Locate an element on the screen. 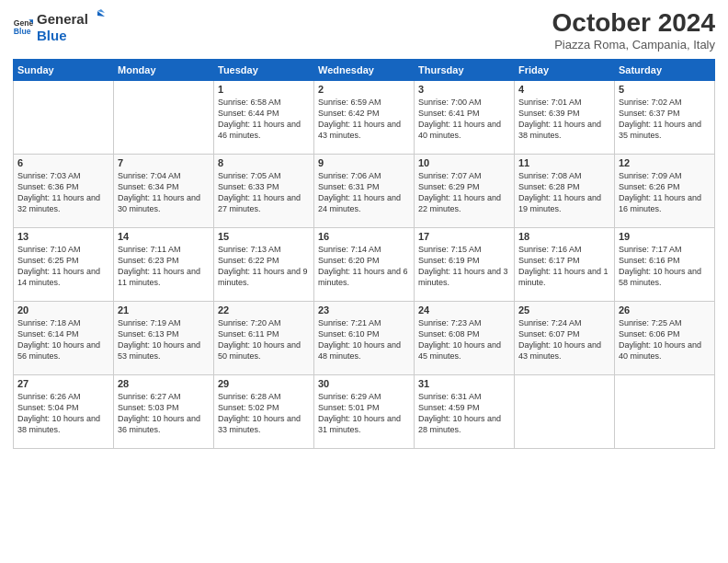 The width and height of the screenshot is (728, 563). day-number: 18 is located at coordinates (564, 236).